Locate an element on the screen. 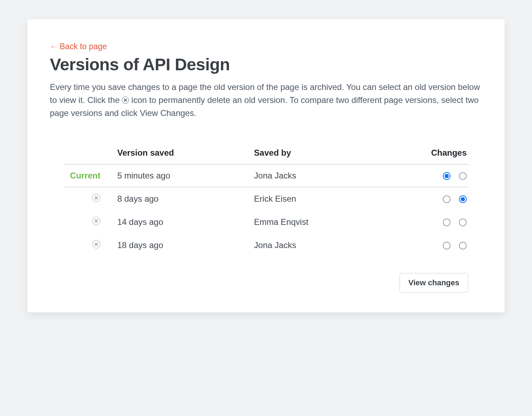 Image resolution: width=532 pixels, height=416 pixels. back-link-label: Back to page is located at coordinates (83, 46).